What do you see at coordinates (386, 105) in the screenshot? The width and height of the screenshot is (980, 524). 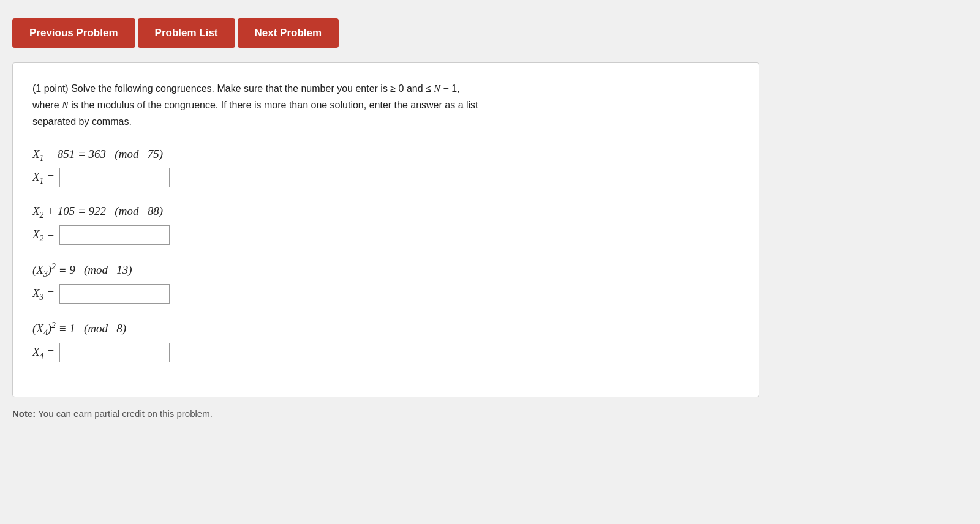 I see `problem-description: (1 point) Solve the following congruence…` at bounding box center [386, 105].